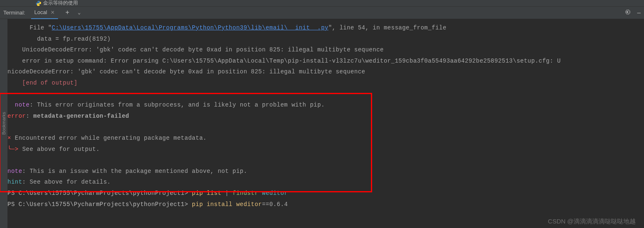  I want to click on error-detail: ╰─> See above for output., so click(322, 149).